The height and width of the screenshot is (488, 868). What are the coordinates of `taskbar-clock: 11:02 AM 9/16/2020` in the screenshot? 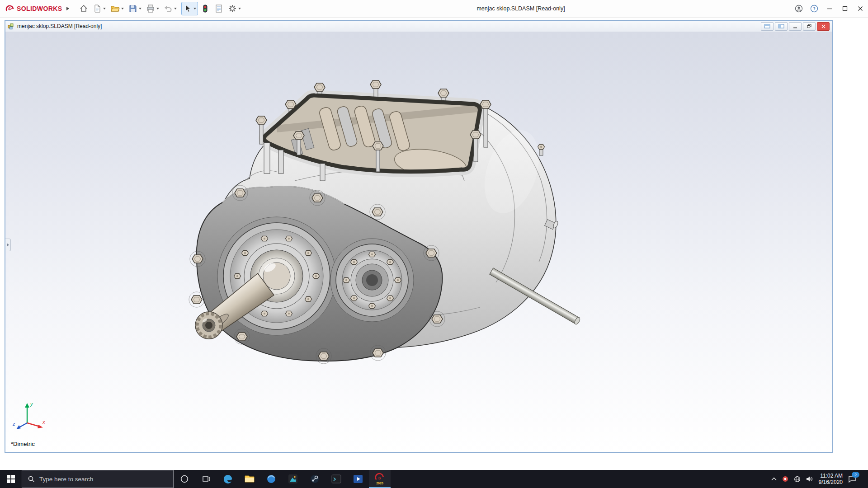 It's located at (831, 479).